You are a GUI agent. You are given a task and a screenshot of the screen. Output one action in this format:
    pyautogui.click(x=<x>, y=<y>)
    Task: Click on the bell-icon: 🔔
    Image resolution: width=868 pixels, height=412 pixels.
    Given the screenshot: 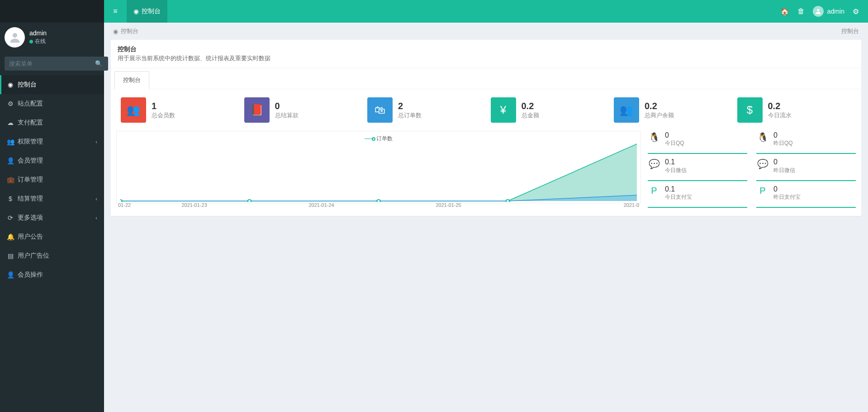 What is the action you would take?
    pyautogui.click(x=10, y=237)
    